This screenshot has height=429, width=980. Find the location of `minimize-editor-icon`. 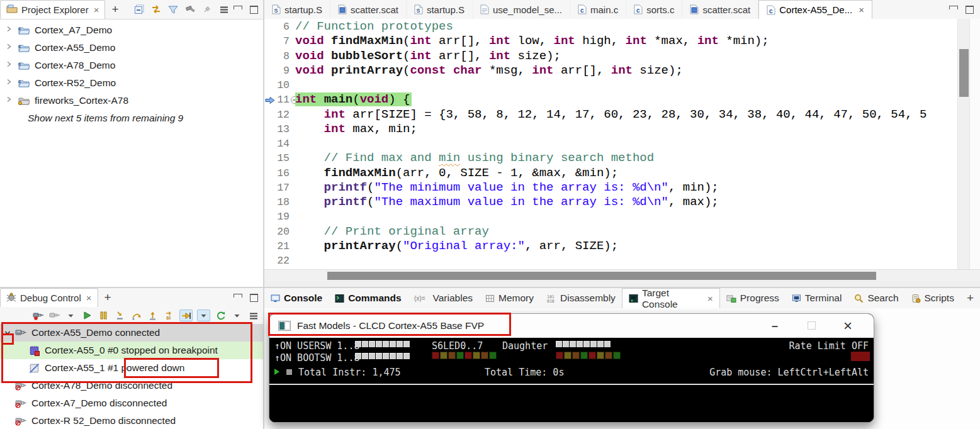

minimize-editor-icon is located at coordinates (954, 8).